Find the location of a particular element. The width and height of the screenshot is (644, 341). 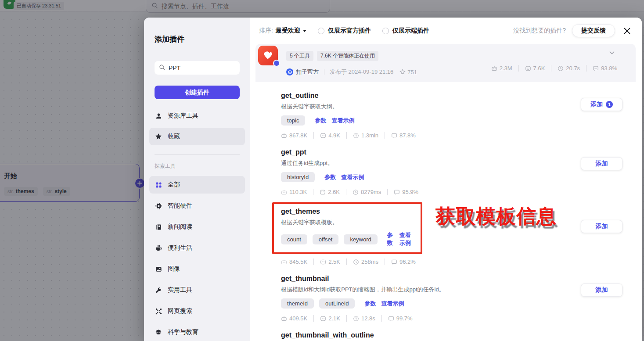

graduation-cap-icon is located at coordinates (158, 332).